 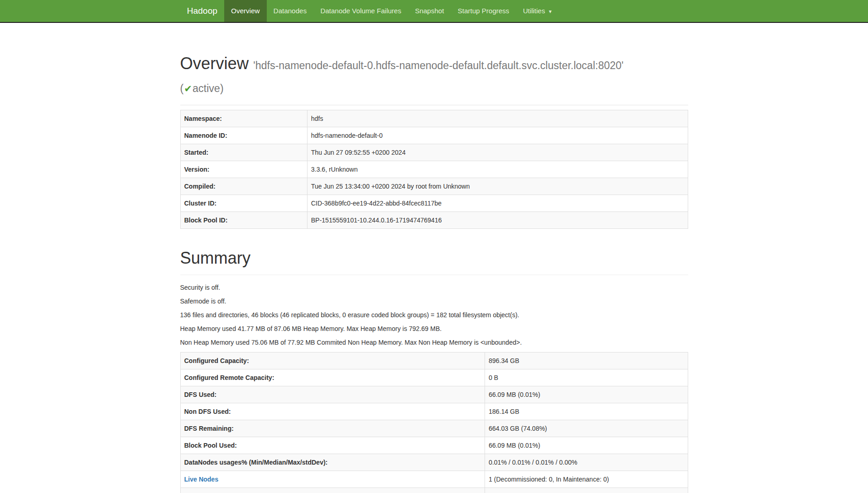 I want to click on table-row: Block Pool Used: 66.09 MB (0.01%), so click(x=434, y=445).